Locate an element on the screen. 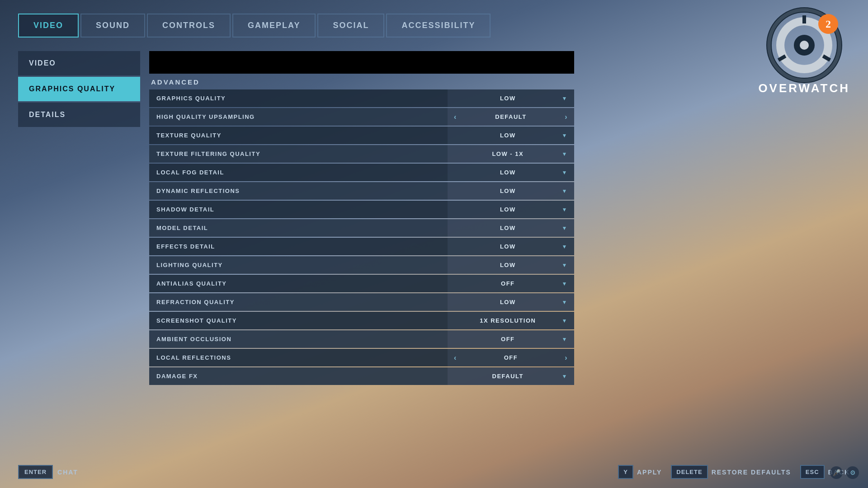 The height and width of the screenshot is (488, 868). setting-label-screenshot: SCREENSHOT QUALITY is located at coordinates (298, 321).